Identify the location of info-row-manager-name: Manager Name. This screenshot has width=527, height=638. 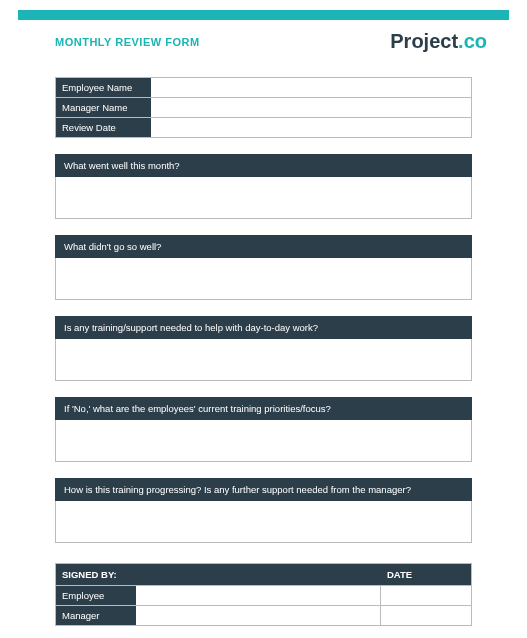
(264, 107).